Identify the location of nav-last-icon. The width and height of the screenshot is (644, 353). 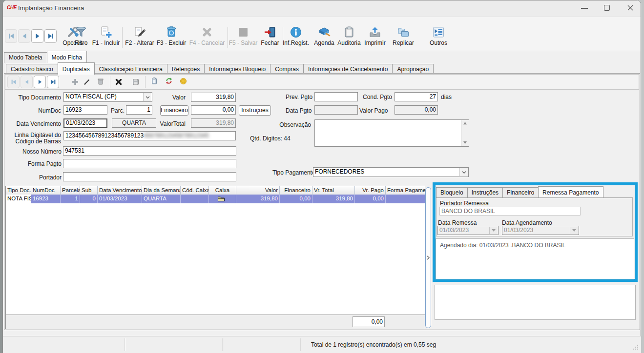
(53, 82).